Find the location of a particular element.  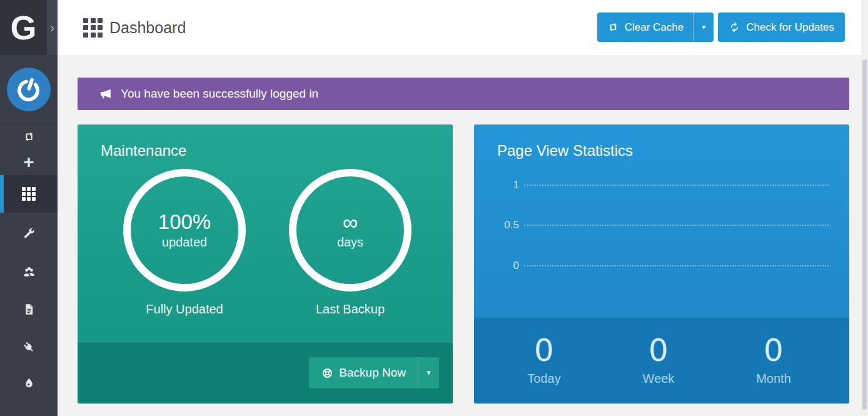

backup-dropdown-button: ▼ is located at coordinates (428, 373).